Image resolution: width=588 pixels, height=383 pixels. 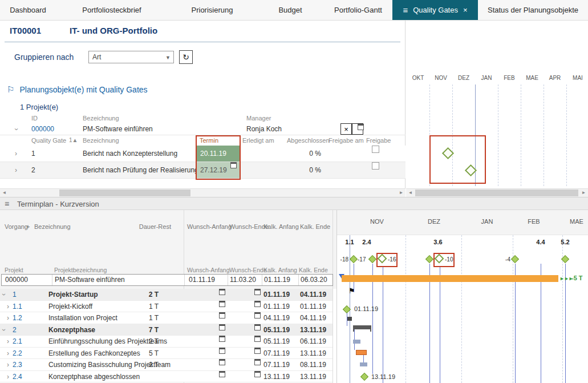 I want to click on col-bezeichnung: Bezeichnung, so click(x=52, y=227).